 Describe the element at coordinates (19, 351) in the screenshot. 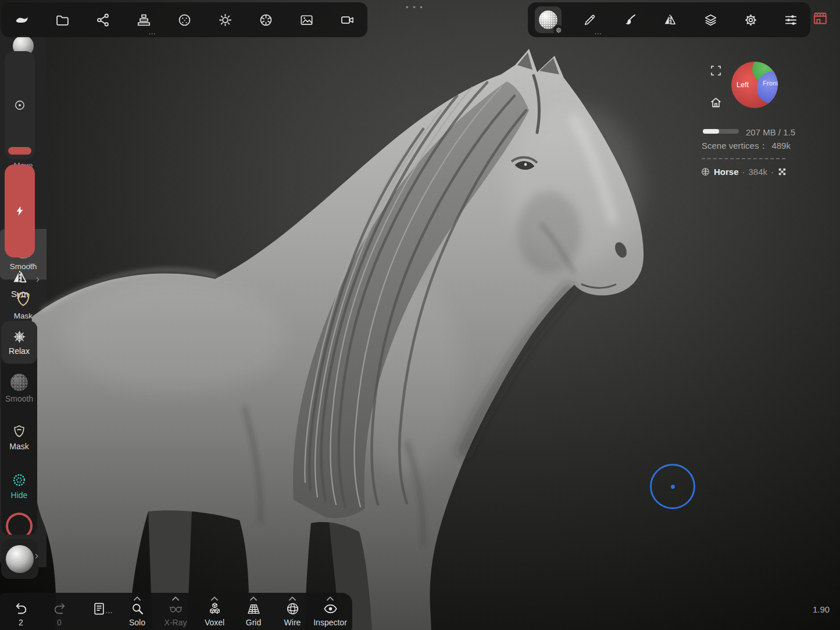

I see `relax-label: Relax` at that location.